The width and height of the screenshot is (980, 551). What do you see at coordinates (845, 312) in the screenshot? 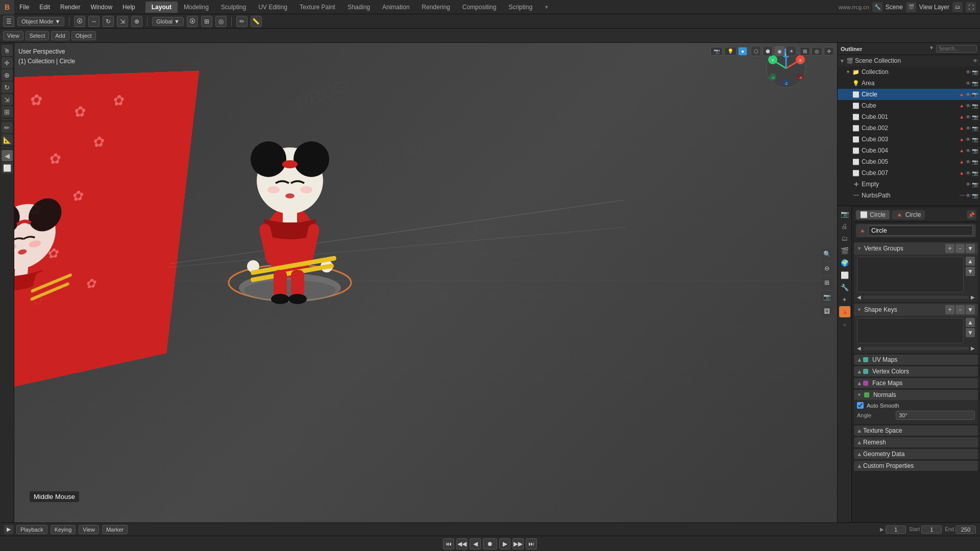
I see `prop-mesh-icon: 🔺` at bounding box center [845, 312].